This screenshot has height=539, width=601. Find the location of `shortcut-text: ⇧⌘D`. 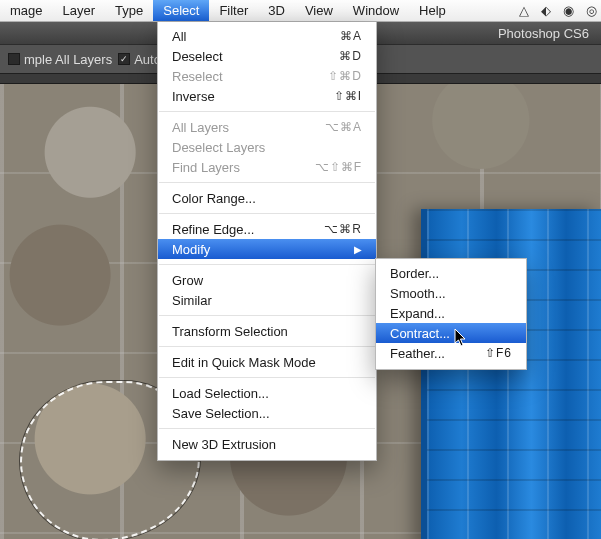

shortcut-text: ⇧⌘D is located at coordinates (345, 76).